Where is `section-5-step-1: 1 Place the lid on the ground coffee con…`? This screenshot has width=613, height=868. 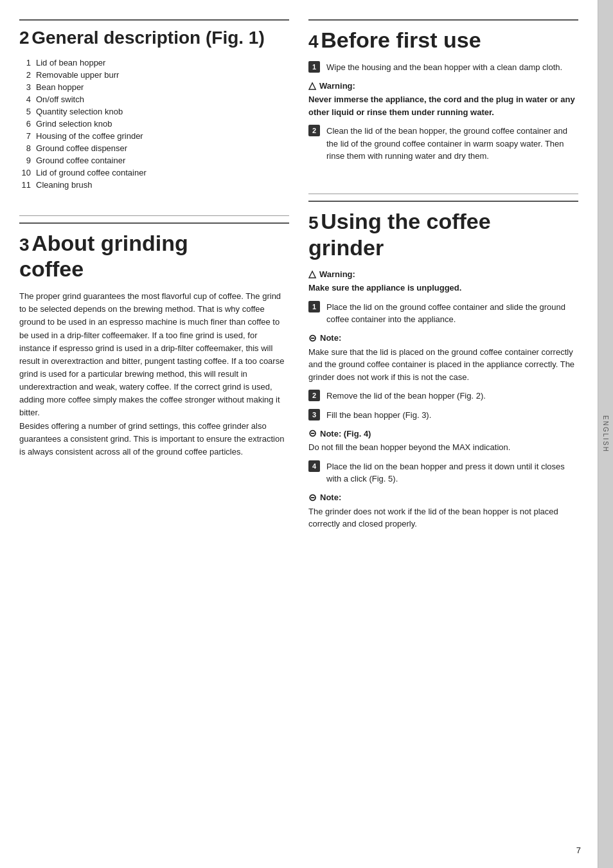 section-5-step-1: 1 Place the lid on the ground coffee con… is located at coordinates (443, 314).